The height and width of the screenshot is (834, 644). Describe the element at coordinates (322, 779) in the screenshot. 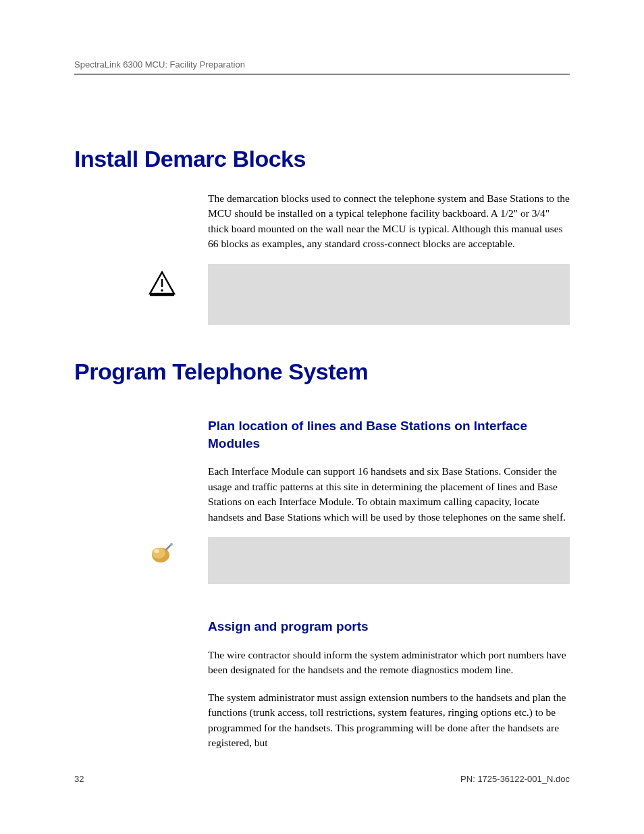

I see `page-footer: 32 PN: 1725-36122-001_N.doc` at that location.